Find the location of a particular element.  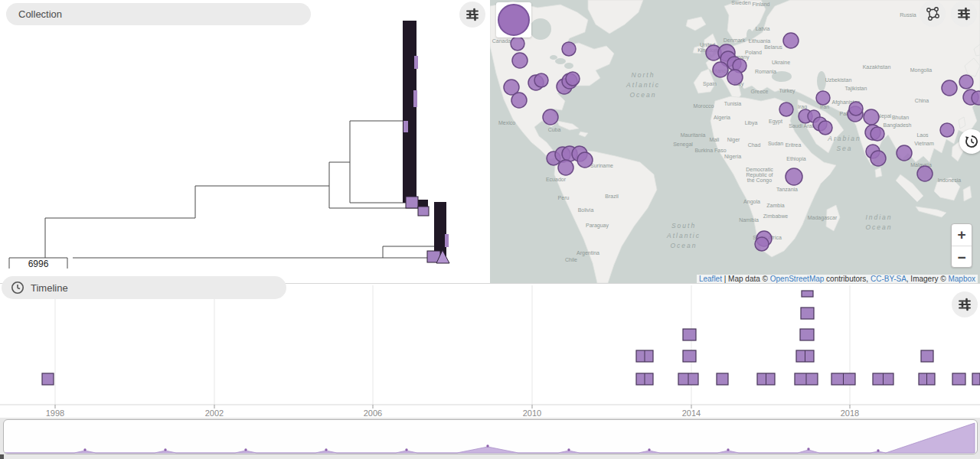

country-label: Ecuador is located at coordinates (556, 179).